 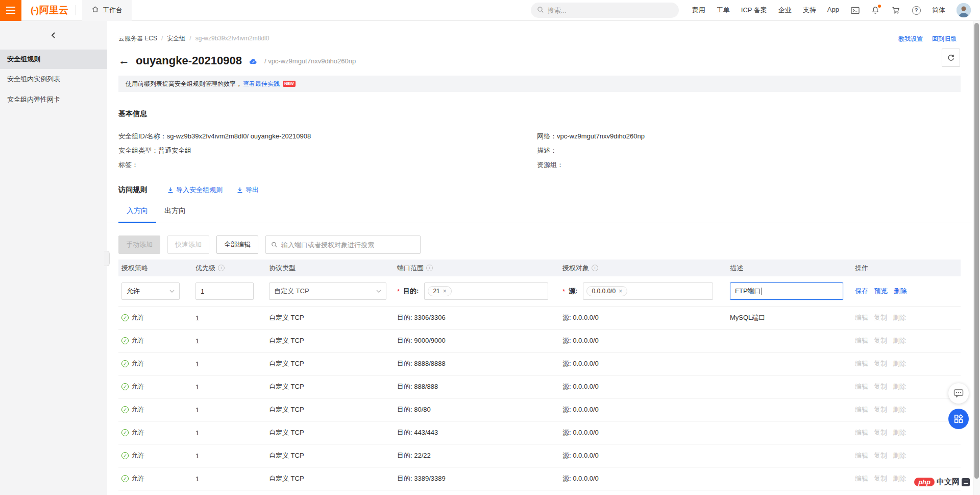 I want to click on back-arrow-icon: ←, so click(x=124, y=61).